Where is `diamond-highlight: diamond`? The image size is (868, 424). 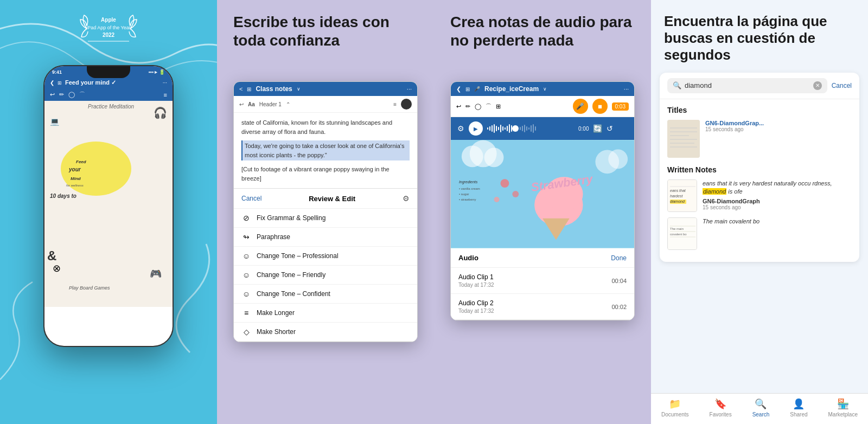
diamond-highlight: diamond is located at coordinates (714, 191).